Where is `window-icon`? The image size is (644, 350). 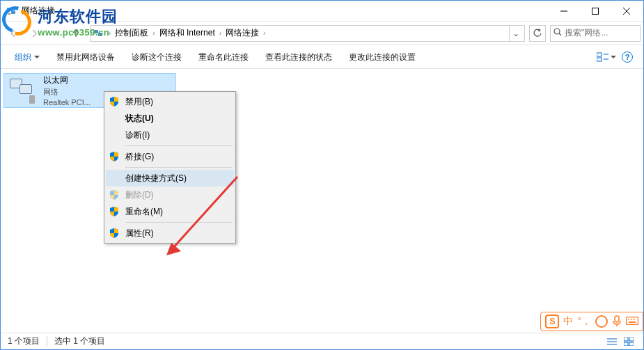 window-icon is located at coordinates (12, 11).